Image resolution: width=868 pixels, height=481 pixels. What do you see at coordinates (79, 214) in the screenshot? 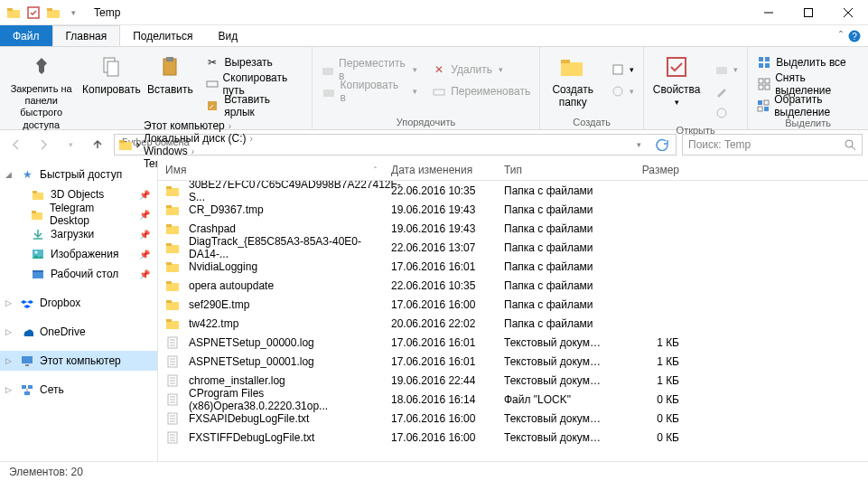
I see `sidebar-item: Telegram Desktop📌` at bounding box center [79, 214].